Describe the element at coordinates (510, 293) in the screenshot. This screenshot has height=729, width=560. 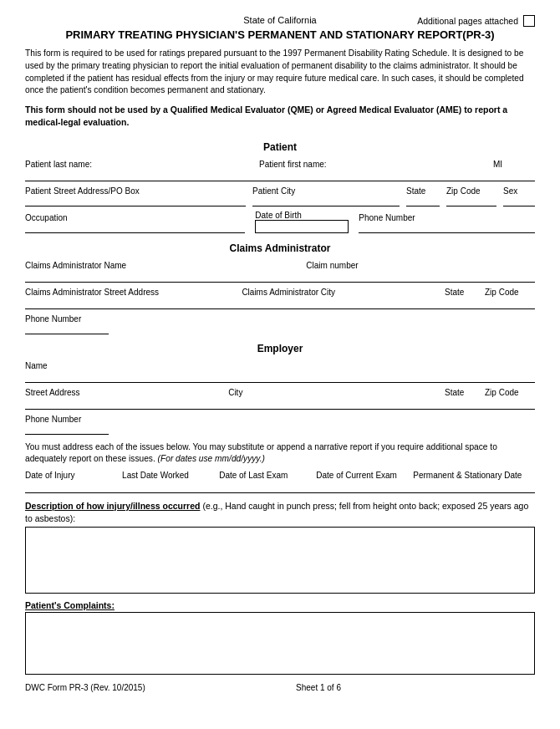
I see `claims-zip-label: Zip Code` at that location.